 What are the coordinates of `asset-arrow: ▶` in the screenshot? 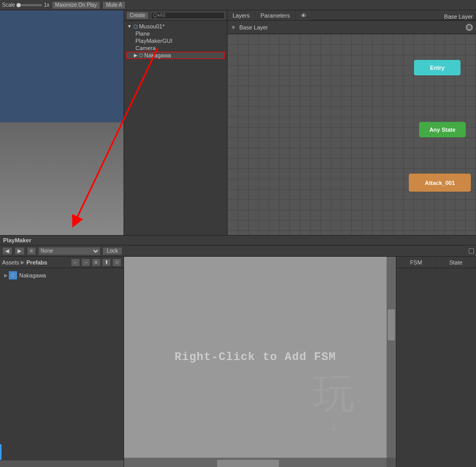 It's located at (6, 275).